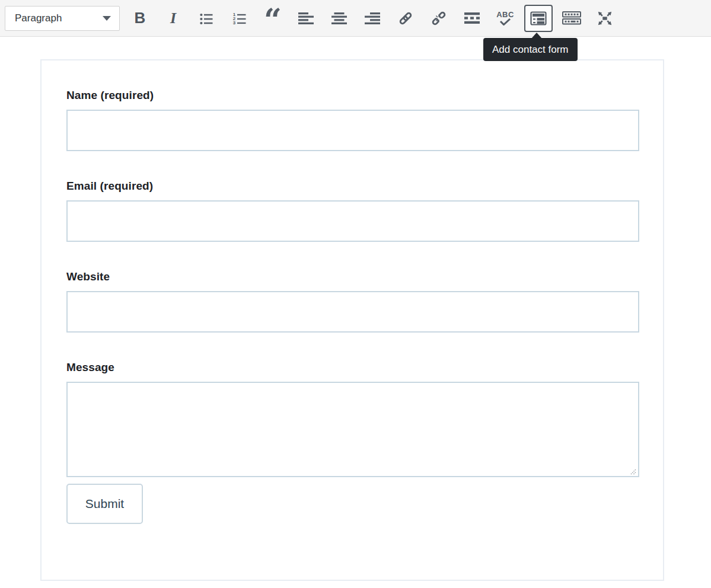 The width and height of the screenshot is (711, 588). What do you see at coordinates (406, 18) in the screenshot?
I see `insert-link-button` at bounding box center [406, 18].